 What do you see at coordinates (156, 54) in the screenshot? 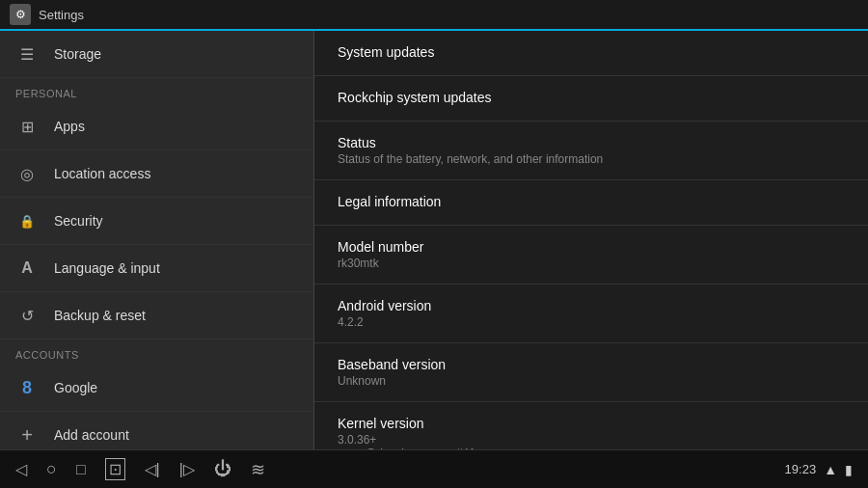
I see `sidebar-item-storage: Storage` at bounding box center [156, 54].